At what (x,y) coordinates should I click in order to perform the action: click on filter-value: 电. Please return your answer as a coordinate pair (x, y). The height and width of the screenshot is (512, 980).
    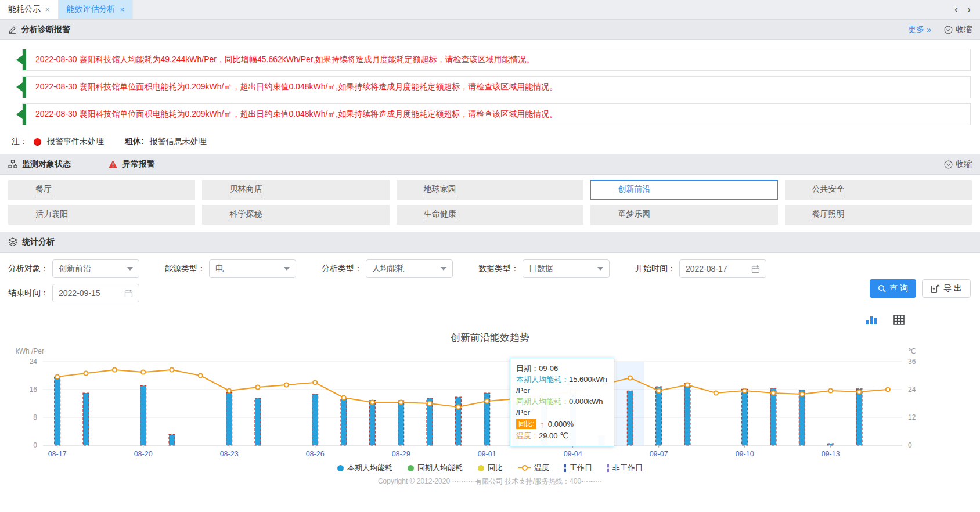
    Looking at the image, I should click on (219, 269).